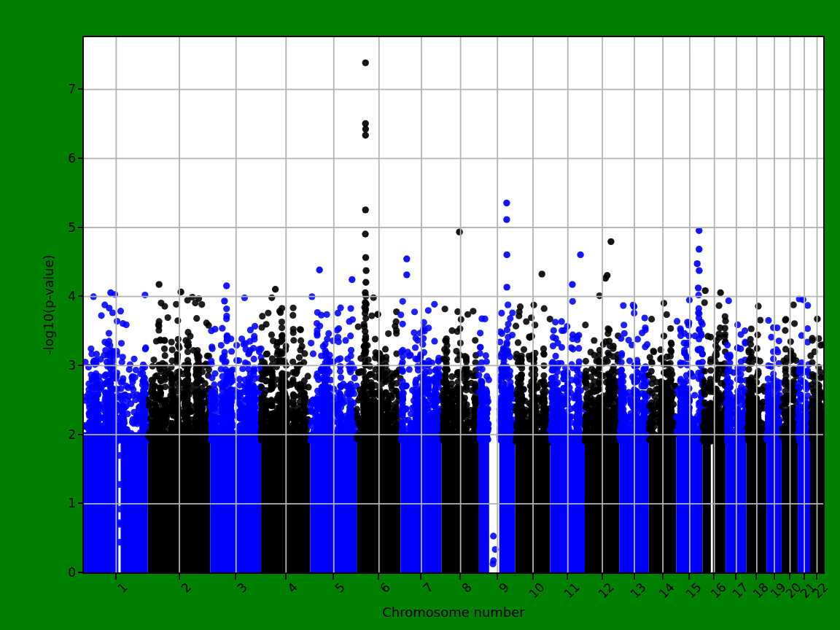 The width and height of the screenshot is (840, 630). What do you see at coordinates (572, 591) in the screenshot?
I see `x-tick-label: 11` at bounding box center [572, 591].